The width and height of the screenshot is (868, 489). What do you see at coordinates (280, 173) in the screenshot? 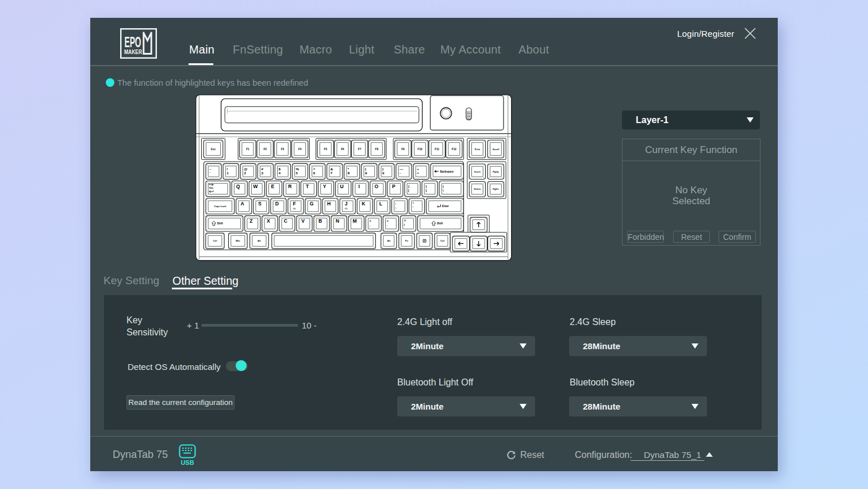
I see `svg-text: 4` at bounding box center [280, 173].